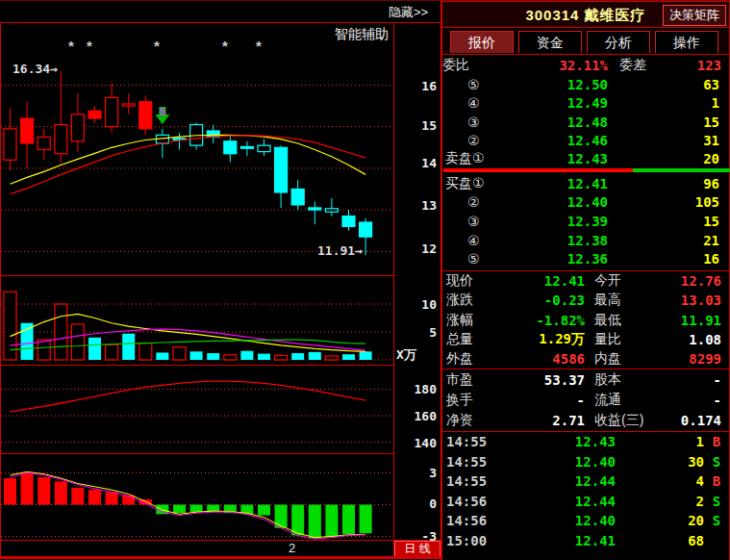  Describe the element at coordinates (470, 159) in the screenshot. I see `ask-level-label: 卖盘①` at that location.